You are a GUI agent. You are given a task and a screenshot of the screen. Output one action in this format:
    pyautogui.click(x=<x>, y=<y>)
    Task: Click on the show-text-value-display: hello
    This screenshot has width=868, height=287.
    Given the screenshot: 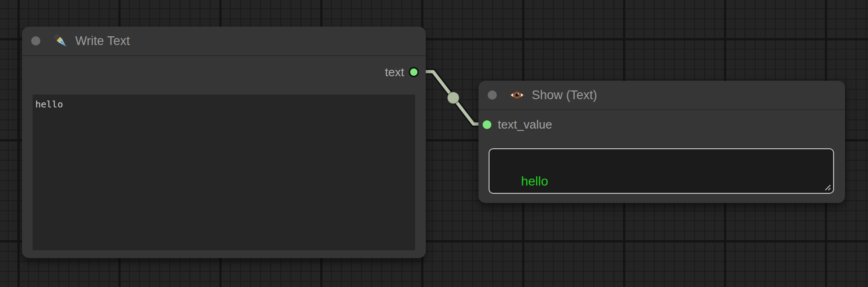 What is the action you would take?
    pyautogui.click(x=662, y=171)
    